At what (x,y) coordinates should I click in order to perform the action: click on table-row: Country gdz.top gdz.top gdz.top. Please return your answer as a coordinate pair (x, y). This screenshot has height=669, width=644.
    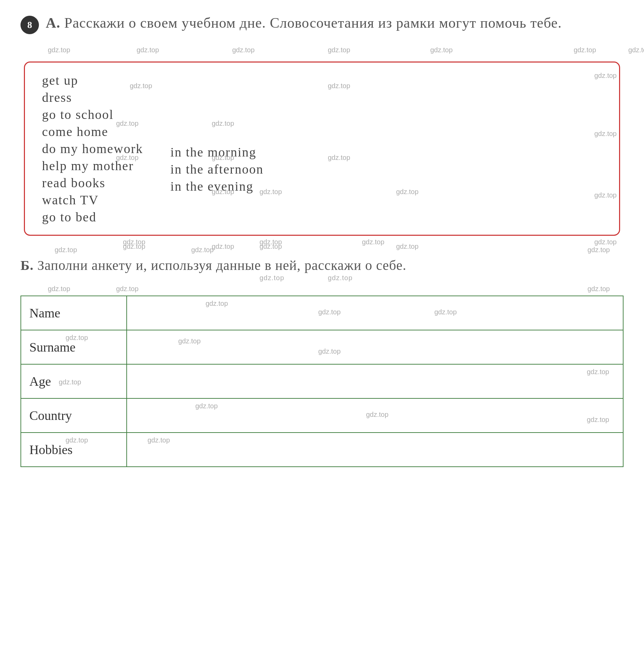
    Looking at the image, I should click on (322, 415).